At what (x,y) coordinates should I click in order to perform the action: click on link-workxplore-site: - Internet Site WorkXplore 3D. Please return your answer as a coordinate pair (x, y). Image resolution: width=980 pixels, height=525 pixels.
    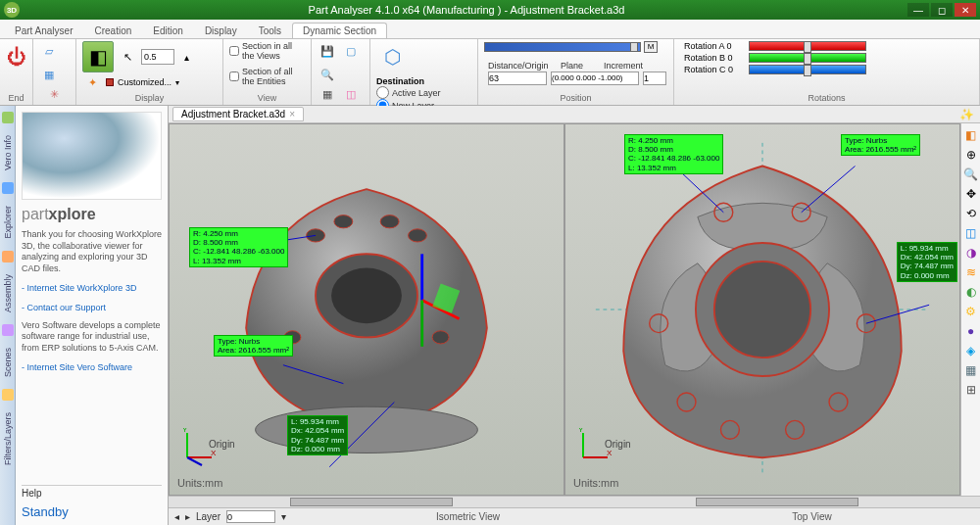
    Looking at the image, I should click on (92, 288).